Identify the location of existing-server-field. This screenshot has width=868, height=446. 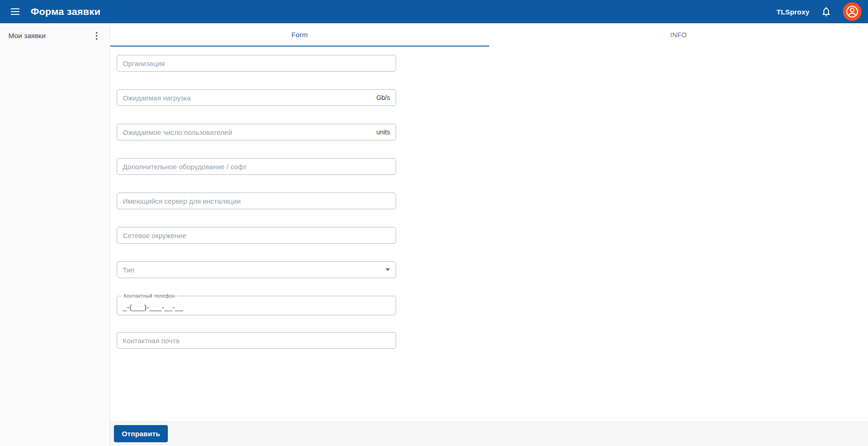
(257, 201).